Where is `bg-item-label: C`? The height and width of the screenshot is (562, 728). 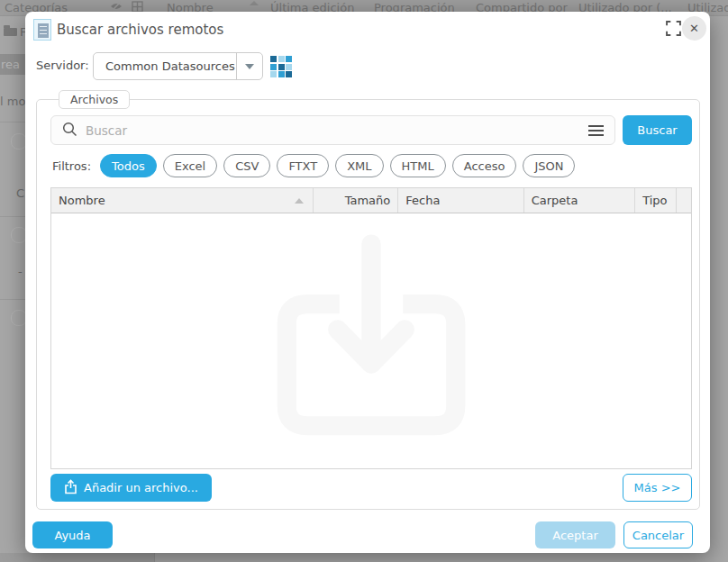
bg-item-label: C is located at coordinates (20, 193).